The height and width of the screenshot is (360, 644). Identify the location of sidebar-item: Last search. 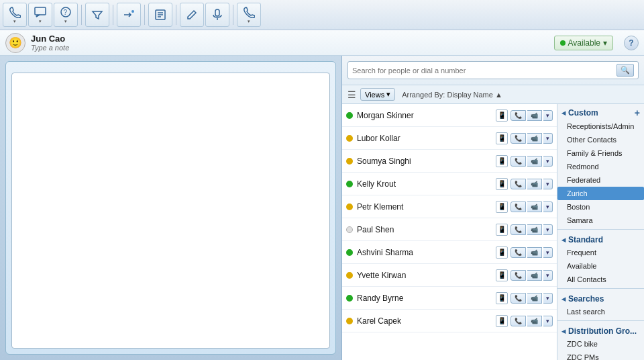
(601, 312).